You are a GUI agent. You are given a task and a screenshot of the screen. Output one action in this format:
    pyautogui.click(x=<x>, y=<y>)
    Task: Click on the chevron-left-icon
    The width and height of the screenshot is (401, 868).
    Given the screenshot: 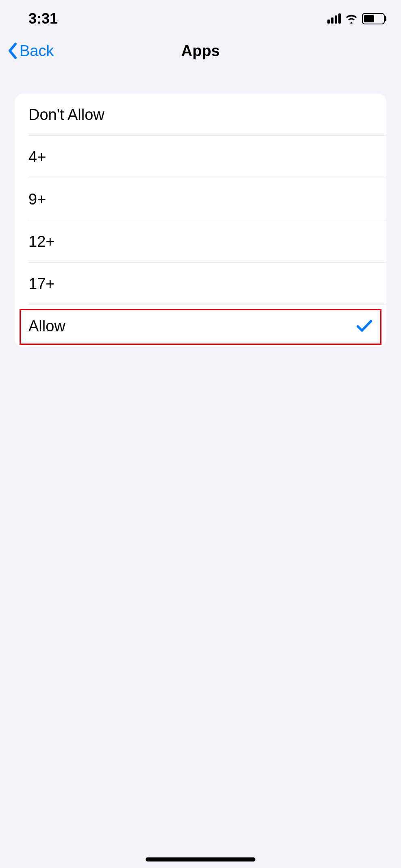 What is the action you would take?
    pyautogui.click(x=13, y=51)
    